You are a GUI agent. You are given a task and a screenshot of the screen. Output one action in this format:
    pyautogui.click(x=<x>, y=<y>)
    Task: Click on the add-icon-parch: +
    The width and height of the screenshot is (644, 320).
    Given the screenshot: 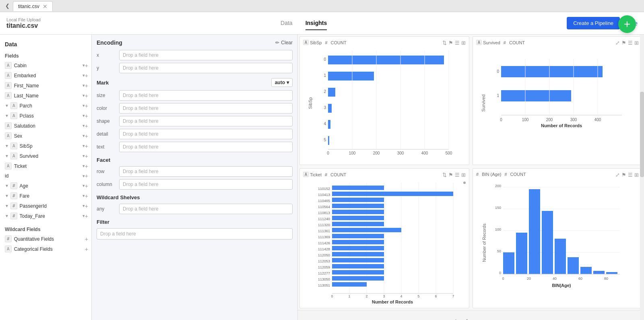 What is the action you would take?
    pyautogui.click(x=87, y=106)
    